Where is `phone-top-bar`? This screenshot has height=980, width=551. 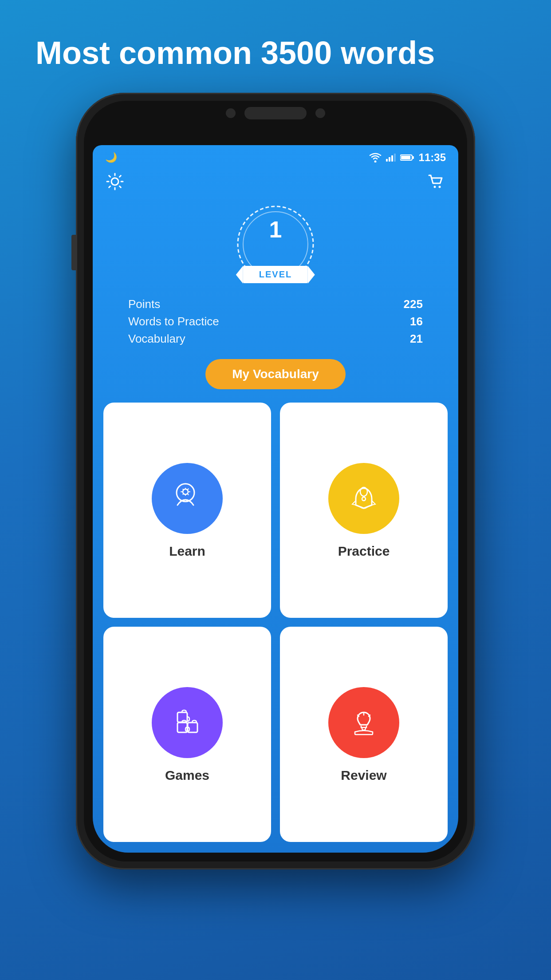
phone-top-bar is located at coordinates (276, 113).